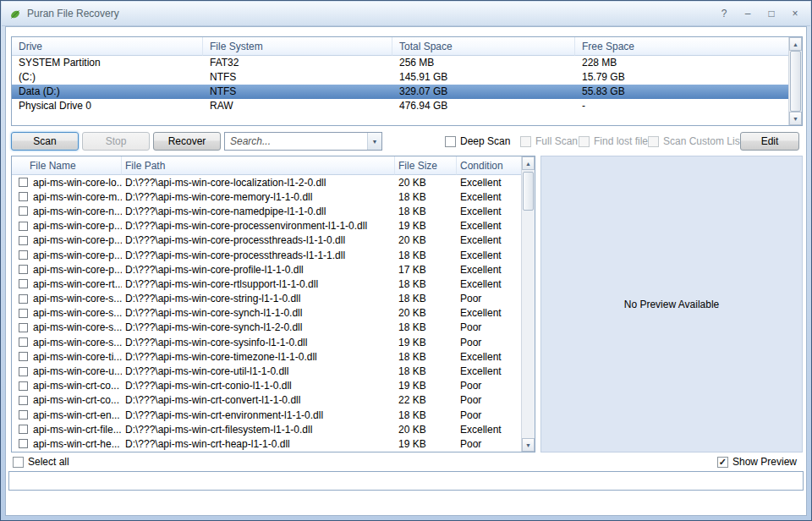 The image size is (812, 521). I want to click on drive-row: SYSTEM PartitionFAT32256 MB228 MB, so click(400, 63).